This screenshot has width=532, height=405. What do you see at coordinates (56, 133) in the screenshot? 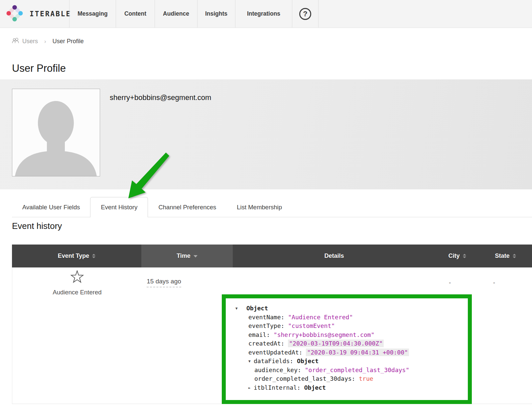
I see `avatar-silhouette-icon` at bounding box center [56, 133].